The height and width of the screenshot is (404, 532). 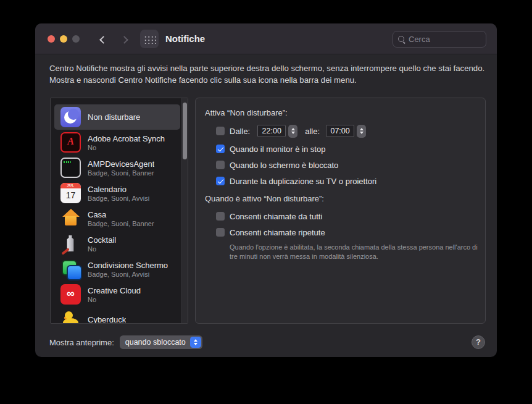 What do you see at coordinates (117, 193) in the screenshot?
I see `sidebar-app-row: Calendario Badge, Suoni, Avvisi` at bounding box center [117, 193].